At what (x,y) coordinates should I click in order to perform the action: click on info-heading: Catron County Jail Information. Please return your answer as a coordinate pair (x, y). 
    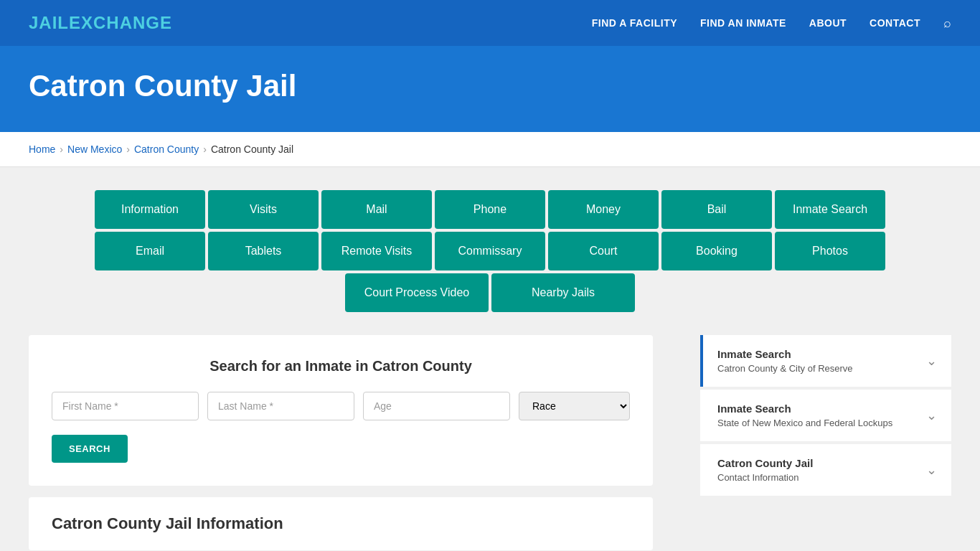
    Looking at the image, I should click on (341, 524).